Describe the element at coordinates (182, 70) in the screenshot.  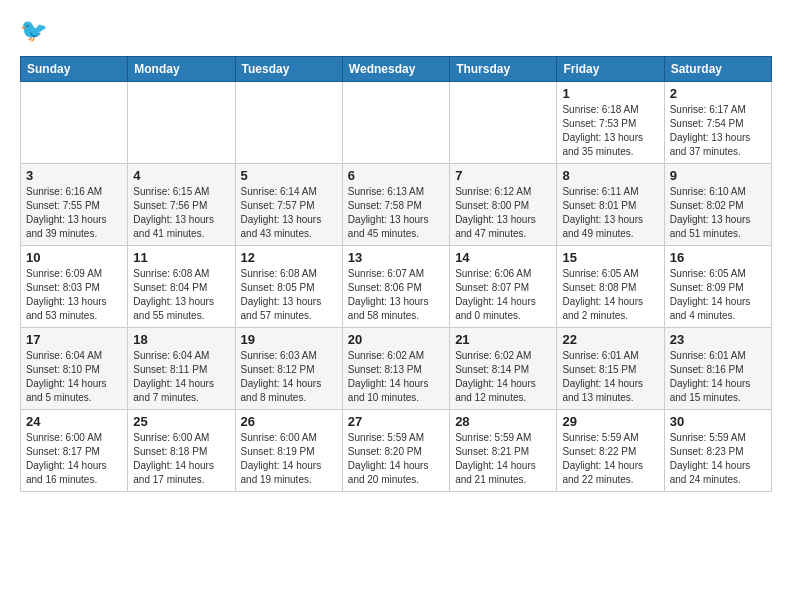
I see `weekday-header: Monday` at that location.